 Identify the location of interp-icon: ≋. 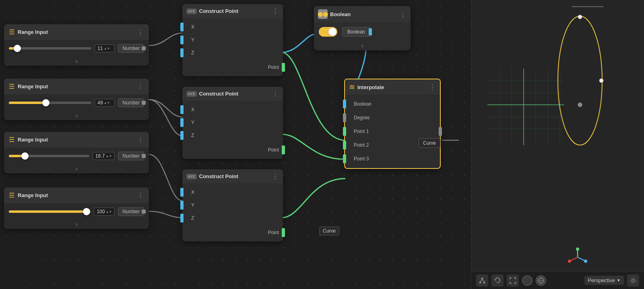
(352, 87).